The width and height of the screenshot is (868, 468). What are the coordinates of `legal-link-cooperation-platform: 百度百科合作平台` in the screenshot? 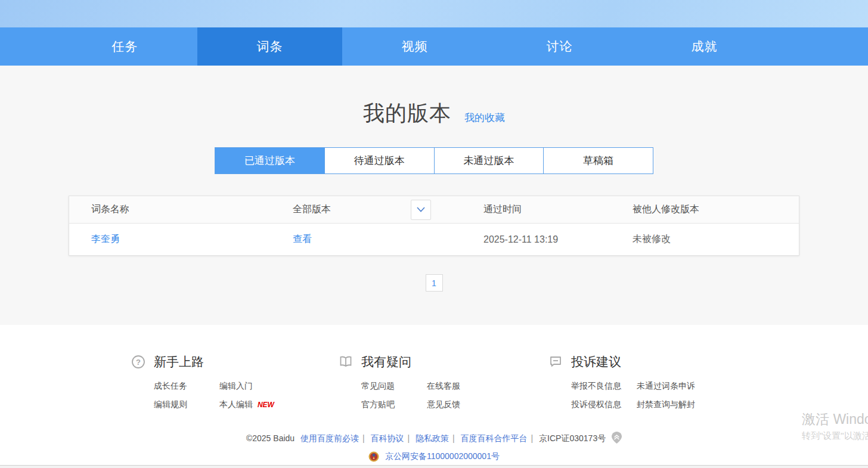 It's located at (494, 438).